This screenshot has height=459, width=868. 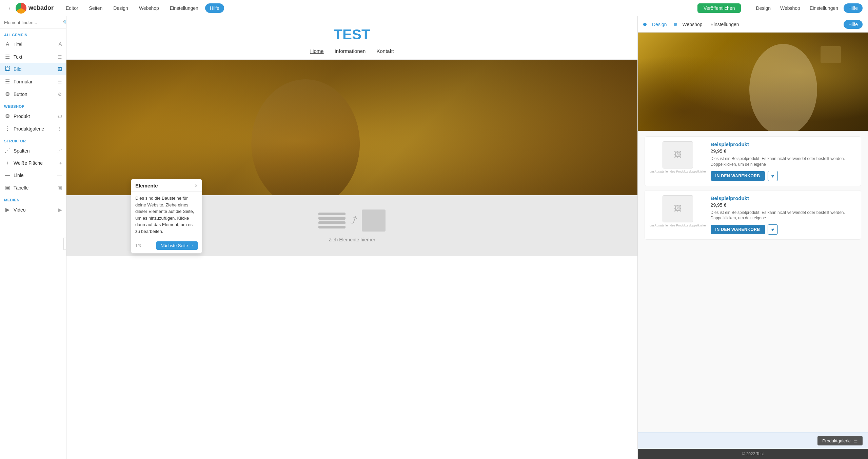 What do you see at coordinates (783, 85) in the screenshot?
I see `right-hero-person` at bounding box center [783, 85].